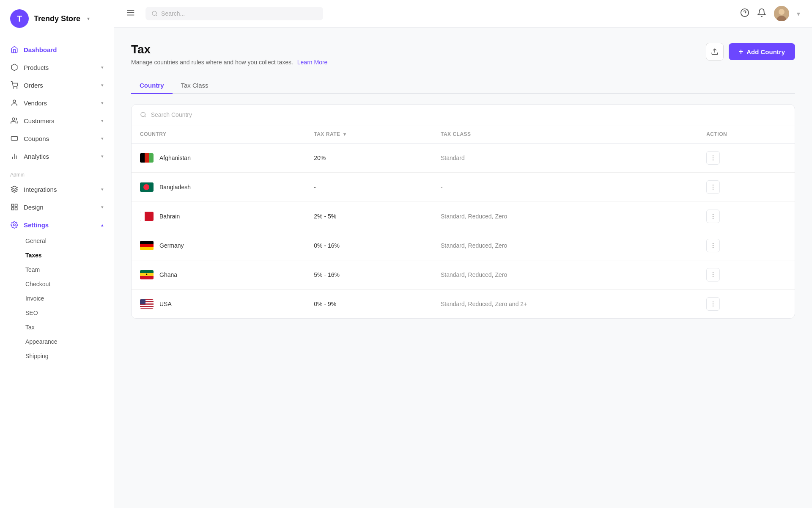  I want to click on chevron-up-icon: ▴, so click(102, 225).